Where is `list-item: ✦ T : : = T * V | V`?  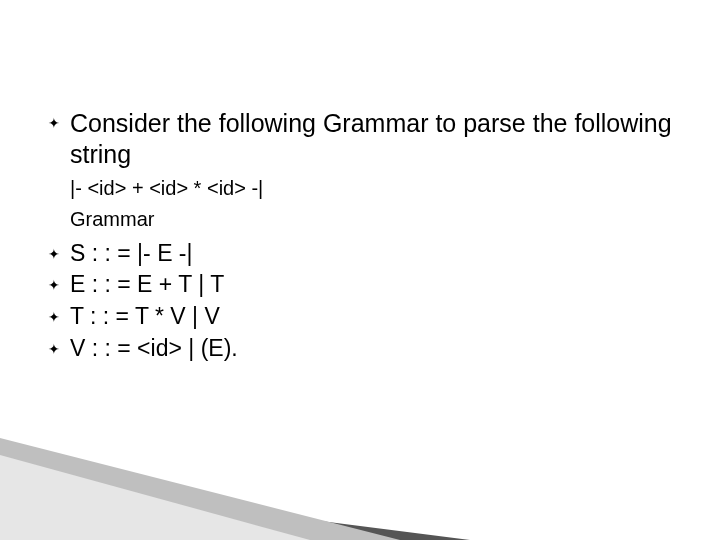
list-item: ✦ T : : = T * V | V is located at coordinates (360, 317).